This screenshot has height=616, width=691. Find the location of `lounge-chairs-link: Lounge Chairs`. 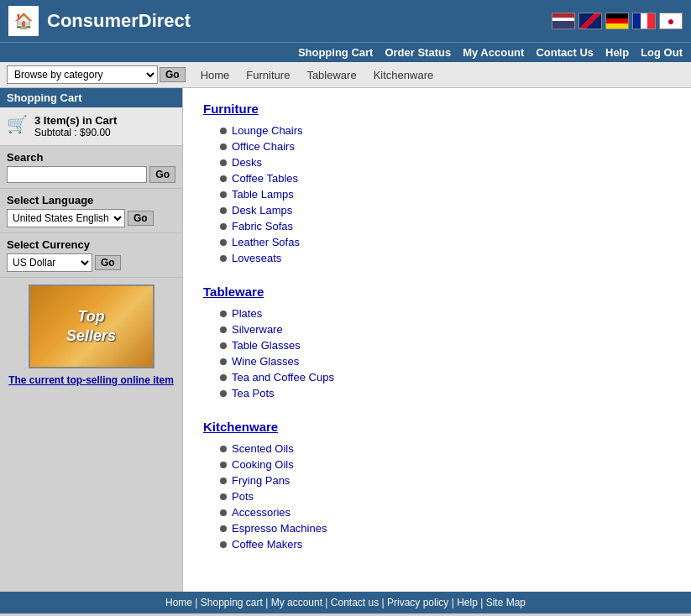

lounge-chairs-link: Lounge Chairs is located at coordinates (267, 131).